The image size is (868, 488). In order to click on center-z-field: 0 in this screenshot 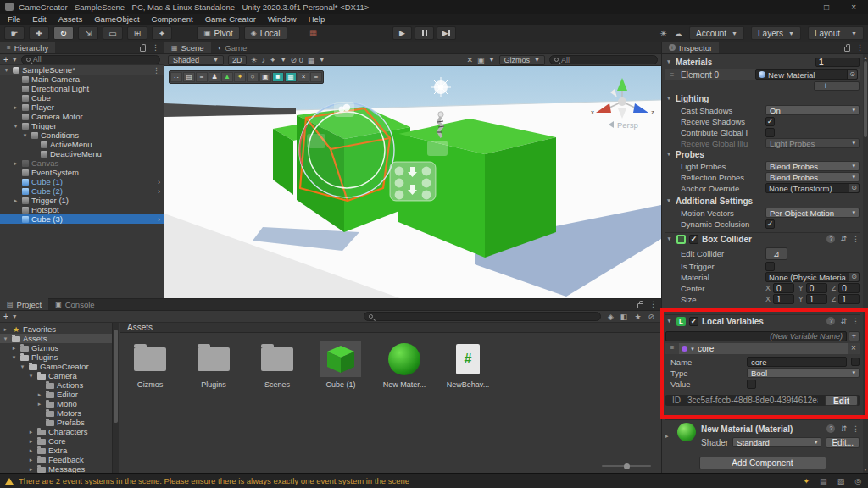, I will do `click(849, 288)`.